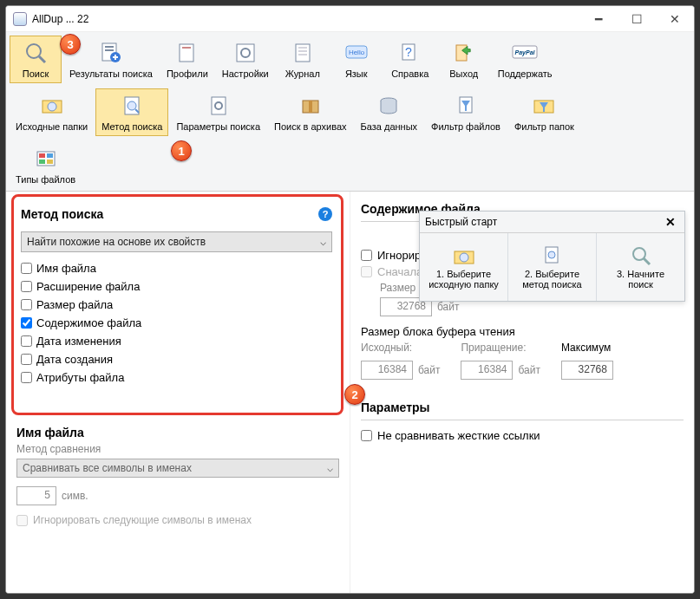 The width and height of the screenshot is (700, 599). Describe the element at coordinates (487, 370) in the screenshot. I see `inc-input: 16384` at that location.